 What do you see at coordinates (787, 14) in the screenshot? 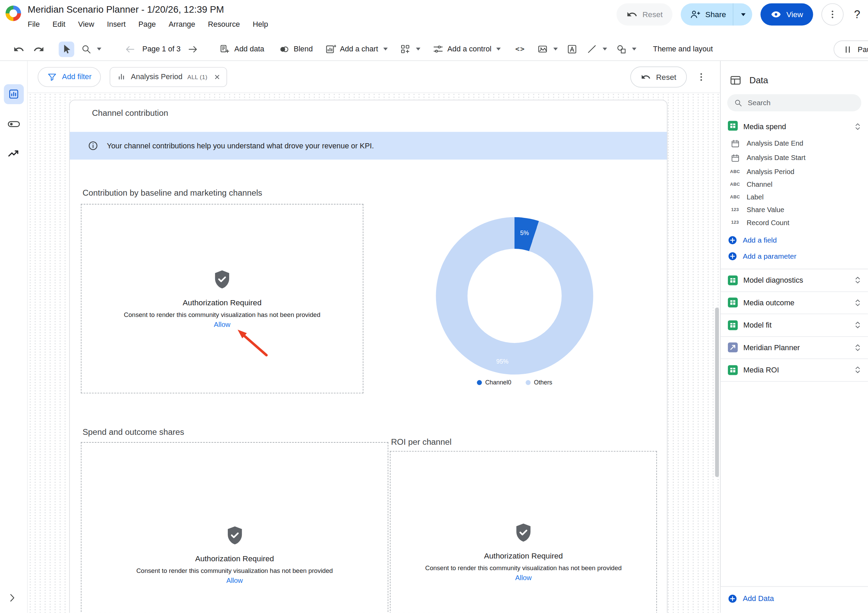
I see `view-button: View` at bounding box center [787, 14].